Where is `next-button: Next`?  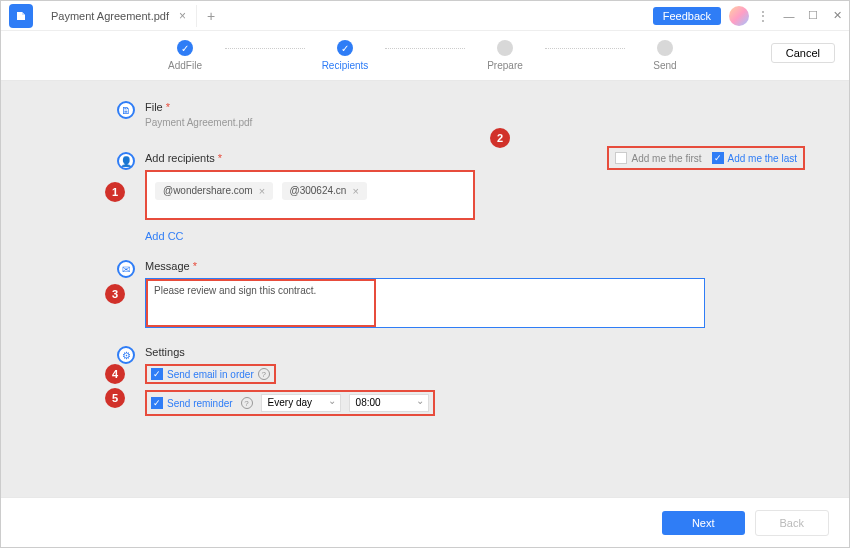
next-button: Next is located at coordinates (704, 523).